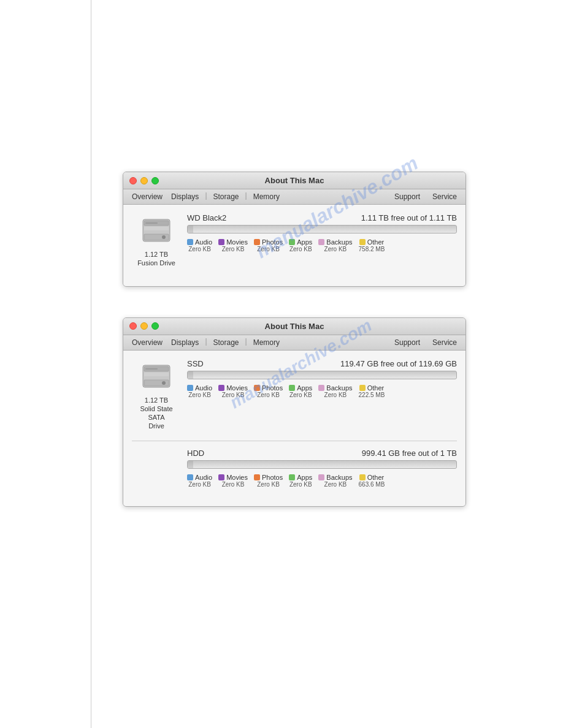 This screenshot has width=563, height=728. I want to click on menu-support-2: Support, so click(407, 343).